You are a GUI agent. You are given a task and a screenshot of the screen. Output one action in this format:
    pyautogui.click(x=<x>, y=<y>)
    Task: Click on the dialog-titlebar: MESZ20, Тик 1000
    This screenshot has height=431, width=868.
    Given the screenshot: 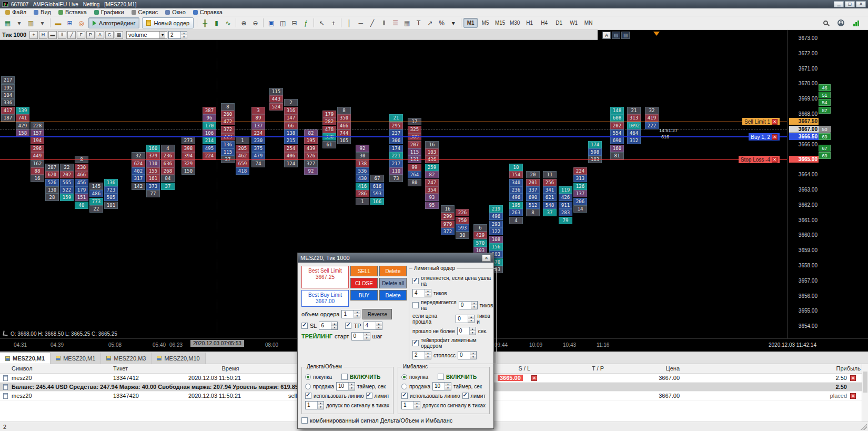 What is the action you would take?
    pyautogui.click(x=396, y=258)
    